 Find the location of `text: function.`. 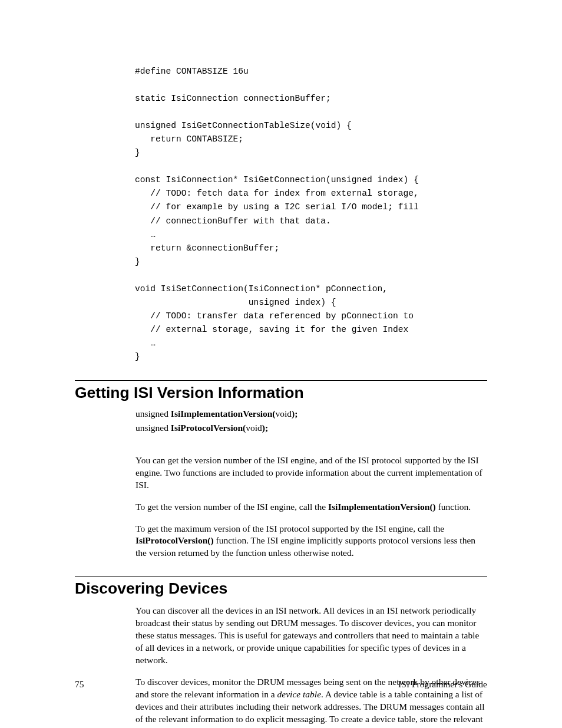

text: function. is located at coordinates (454, 507).